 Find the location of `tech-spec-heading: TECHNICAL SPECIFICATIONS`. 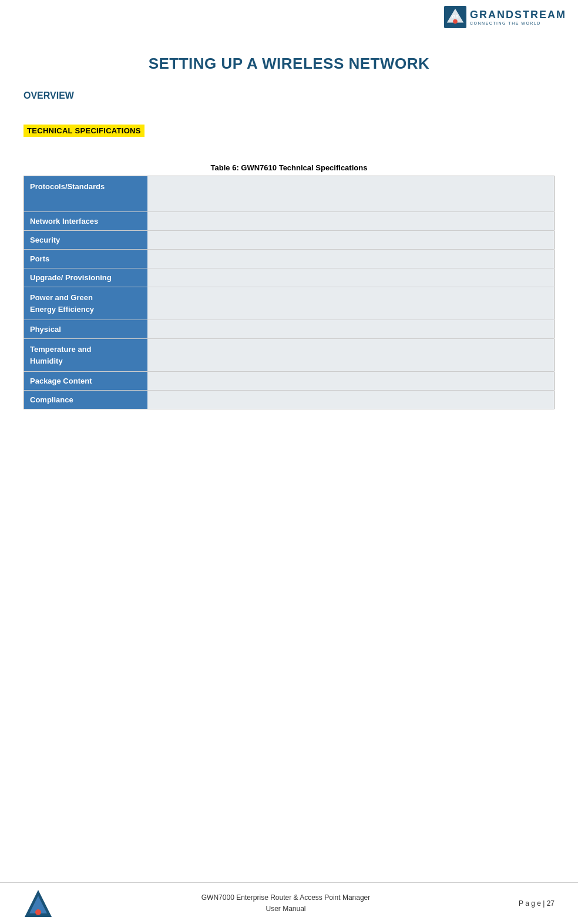

tech-spec-heading: TECHNICAL SPECIFICATIONS is located at coordinates (84, 130).